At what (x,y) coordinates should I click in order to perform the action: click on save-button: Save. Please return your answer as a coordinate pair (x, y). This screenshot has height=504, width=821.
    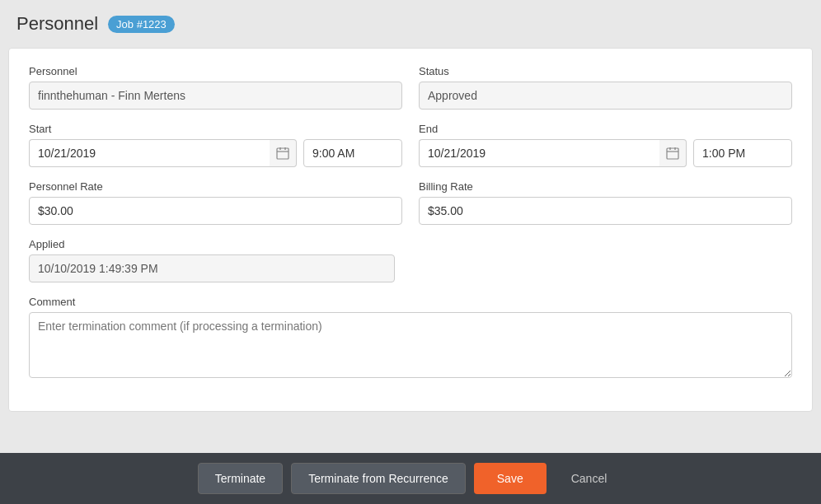
    Looking at the image, I should click on (510, 478).